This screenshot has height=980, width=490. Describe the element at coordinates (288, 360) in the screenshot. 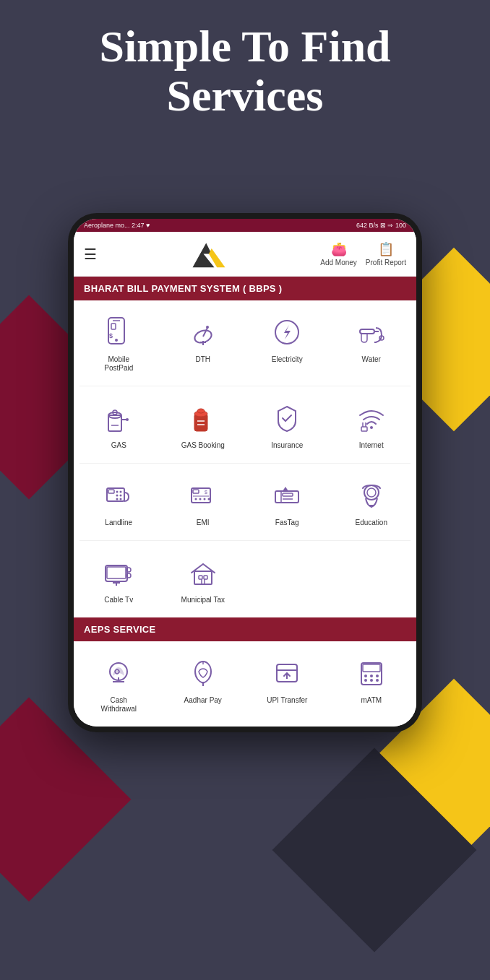

I see `service-label: Electricity` at that location.